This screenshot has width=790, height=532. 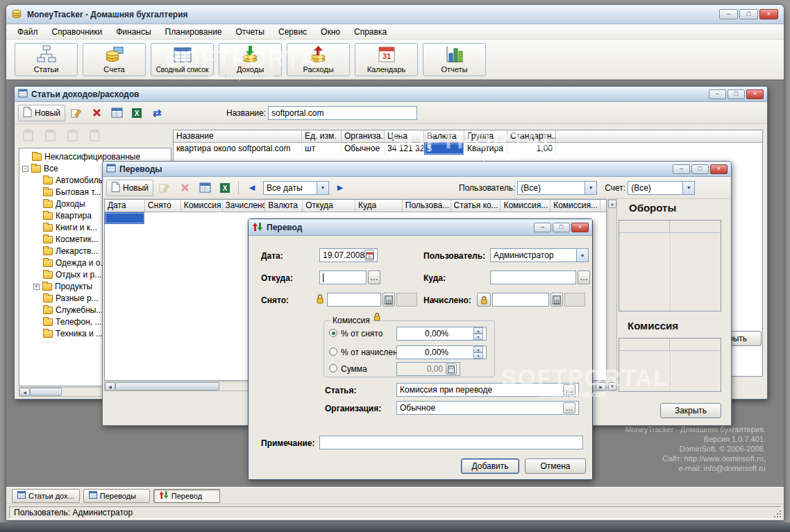 I want to click on cell-standard: 1,00, so click(x=532, y=148).